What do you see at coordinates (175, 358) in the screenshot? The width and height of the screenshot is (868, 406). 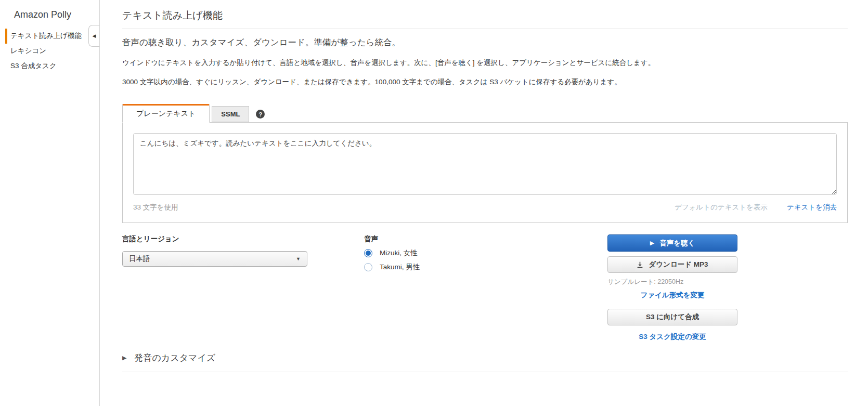 I see `expander-label: 発音のカスタマイズ` at bounding box center [175, 358].